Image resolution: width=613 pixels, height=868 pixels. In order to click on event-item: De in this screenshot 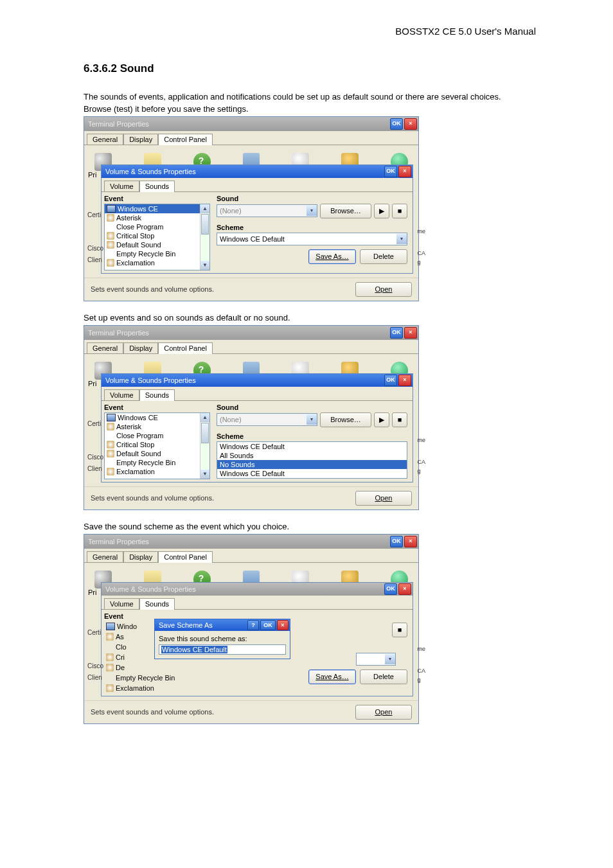, I will do `click(120, 668)`.